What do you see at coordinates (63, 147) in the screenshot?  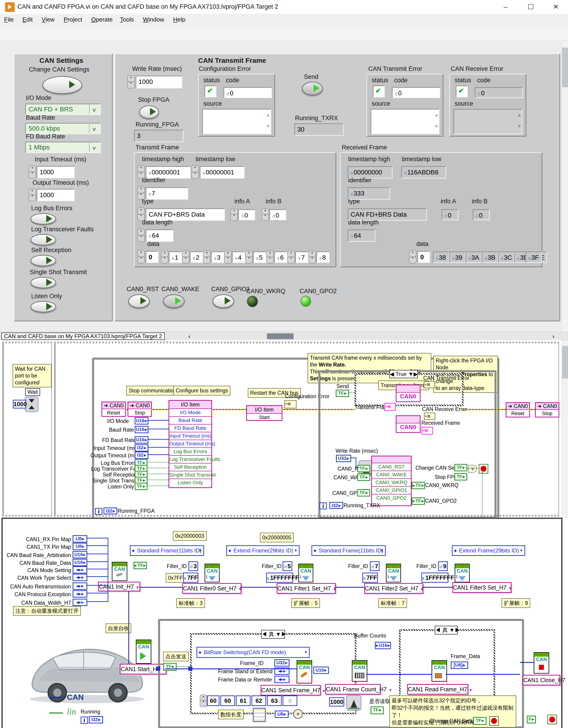 I see `fd-baud-rate-dropdown: 1 Mbps` at bounding box center [63, 147].